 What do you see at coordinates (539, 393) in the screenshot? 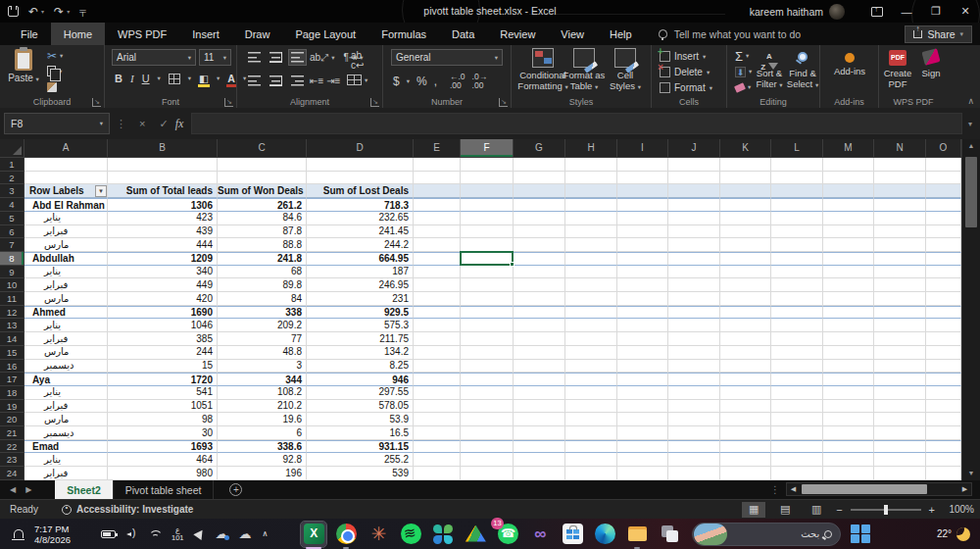
I see `cell-G18` at bounding box center [539, 393].